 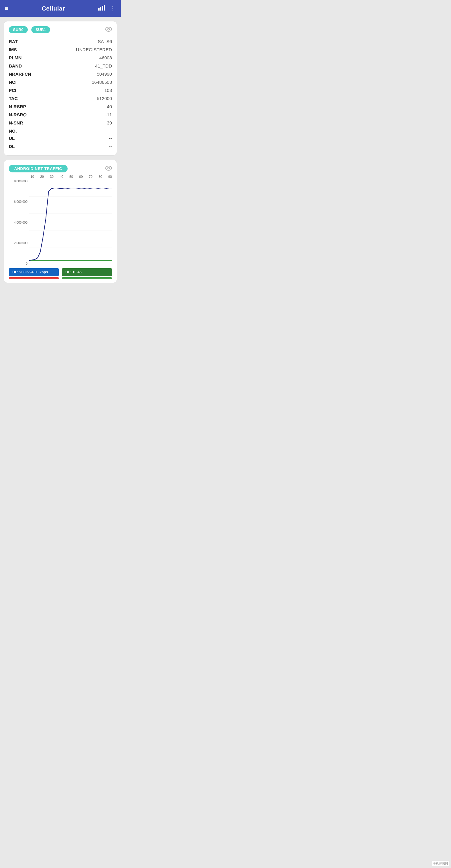 I want to click on cell-row-label: N-RSRP, so click(x=18, y=106).